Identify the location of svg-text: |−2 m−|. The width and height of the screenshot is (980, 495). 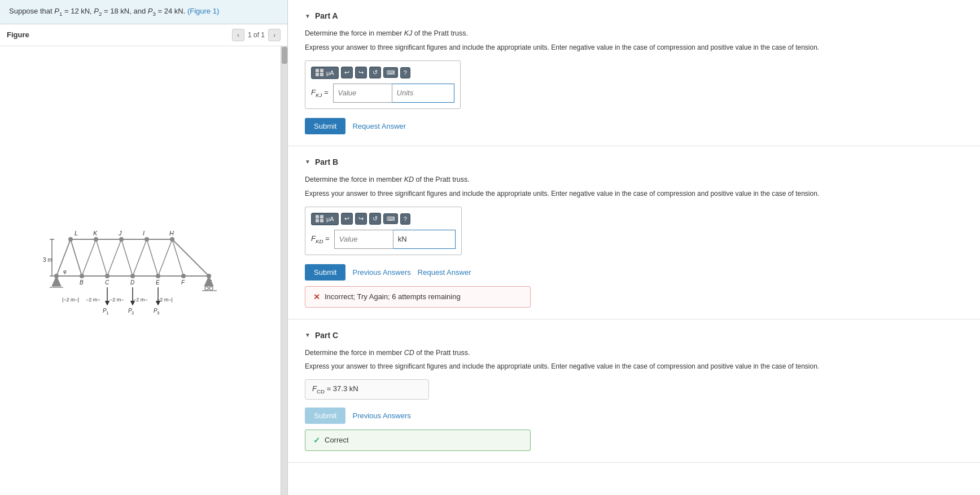
(71, 300).